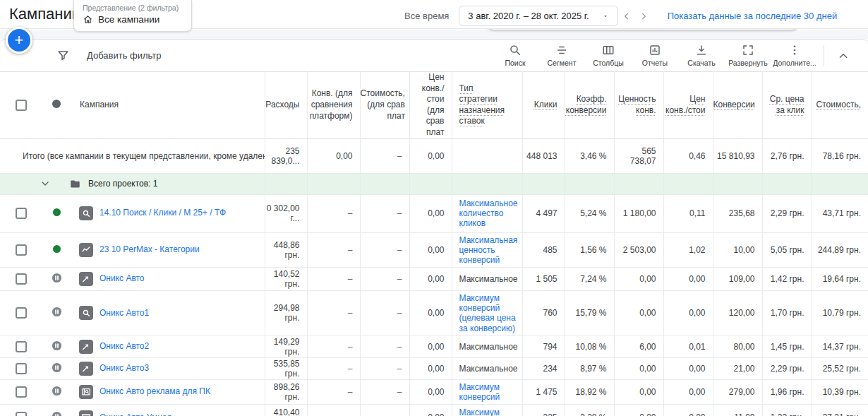 This screenshot has height=416, width=868. Describe the element at coordinates (124, 314) in the screenshot. I see `campaign-link: Оникс Авто1` at that location.